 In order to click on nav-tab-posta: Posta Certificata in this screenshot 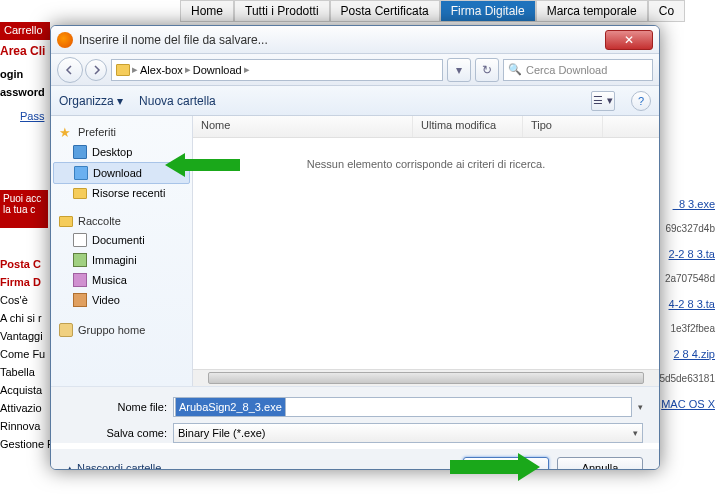, I will do `click(385, 11)`.